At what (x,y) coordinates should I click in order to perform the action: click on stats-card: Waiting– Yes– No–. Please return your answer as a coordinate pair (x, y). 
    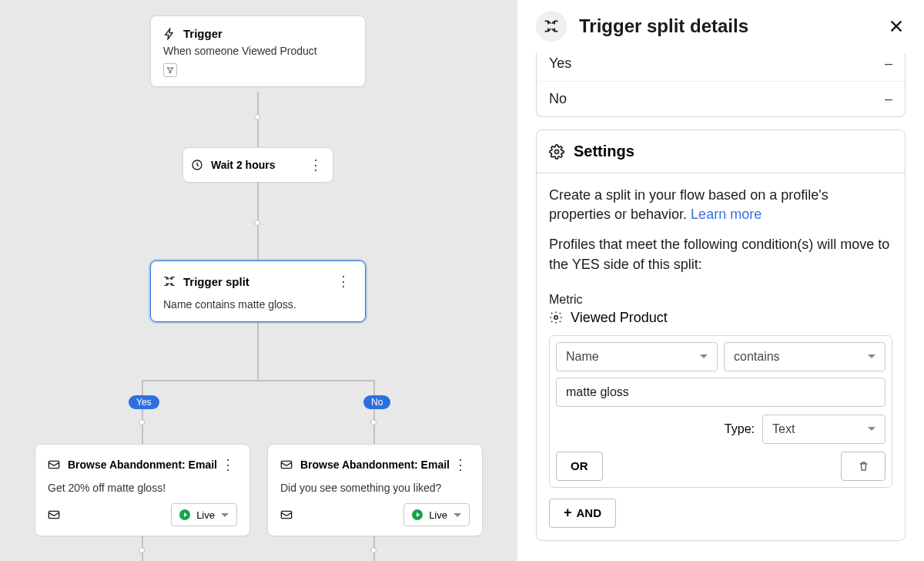
    Looking at the image, I should click on (721, 85).